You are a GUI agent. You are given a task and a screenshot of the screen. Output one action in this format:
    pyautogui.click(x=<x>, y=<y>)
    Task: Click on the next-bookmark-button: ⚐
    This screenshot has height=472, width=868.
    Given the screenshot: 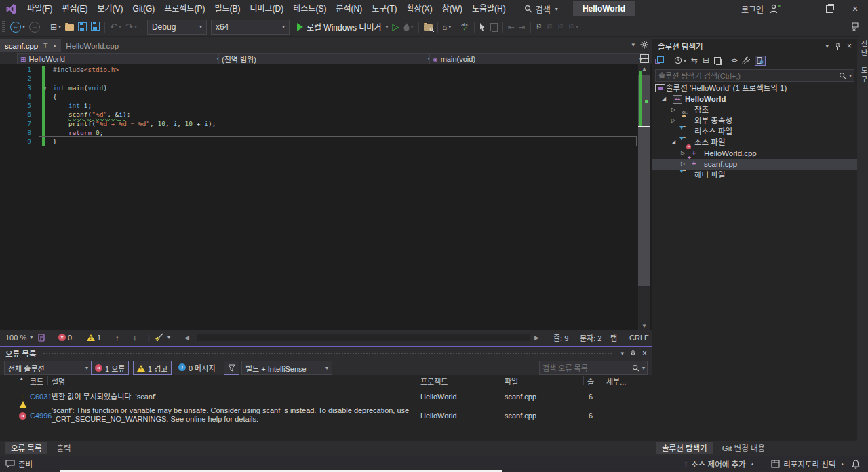 What is the action you would take?
    pyautogui.click(x=560, y=27)
    